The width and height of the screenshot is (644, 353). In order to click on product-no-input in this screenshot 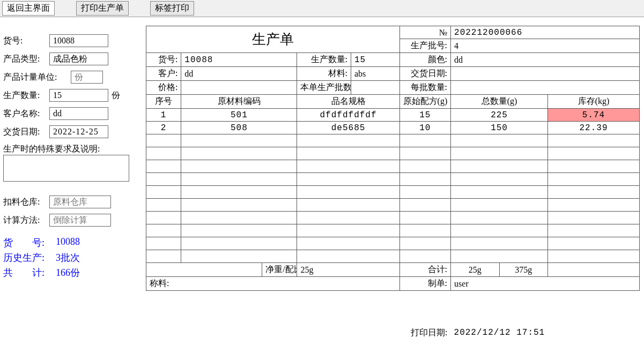, I will do `click(79, 41)`.